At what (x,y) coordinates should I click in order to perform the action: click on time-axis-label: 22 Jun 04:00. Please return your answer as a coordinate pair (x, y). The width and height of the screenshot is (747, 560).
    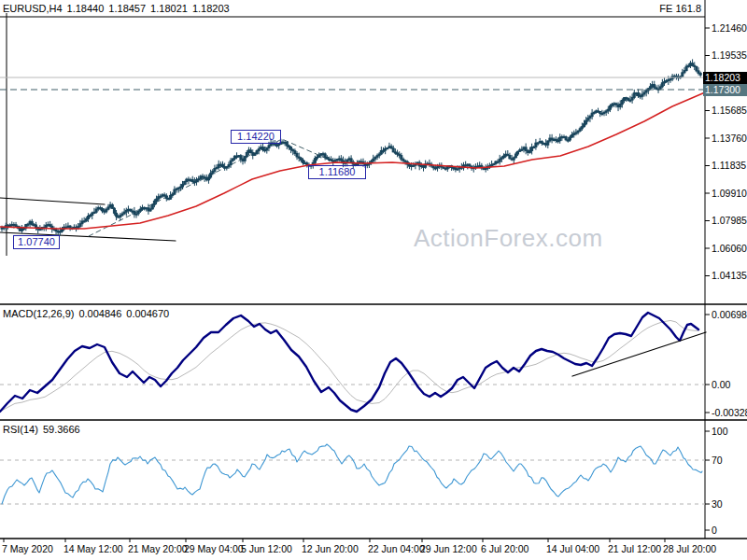
    Looking at the image, I should click on (396, 549).